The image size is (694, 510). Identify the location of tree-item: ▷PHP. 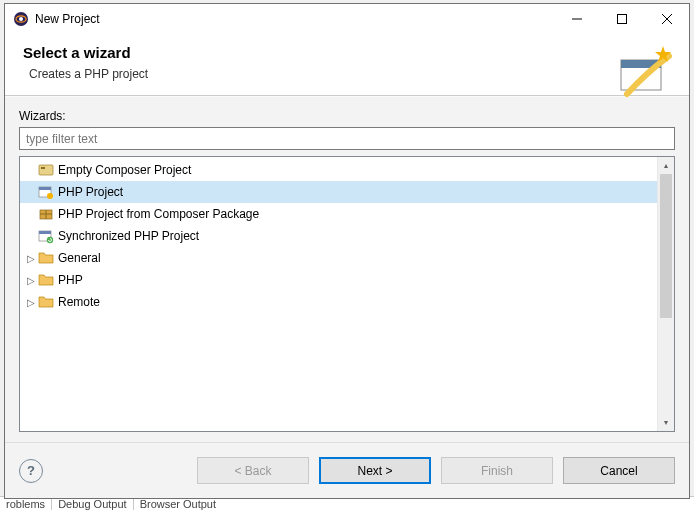
(338, 280).